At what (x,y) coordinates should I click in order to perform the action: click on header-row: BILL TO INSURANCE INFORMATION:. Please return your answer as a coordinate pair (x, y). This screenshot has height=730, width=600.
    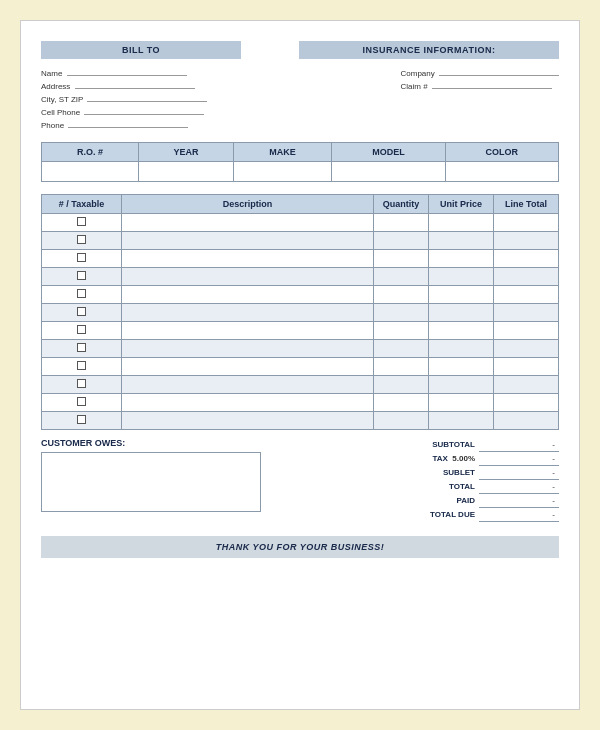
    Looking at the image, I should click on (300, 50).